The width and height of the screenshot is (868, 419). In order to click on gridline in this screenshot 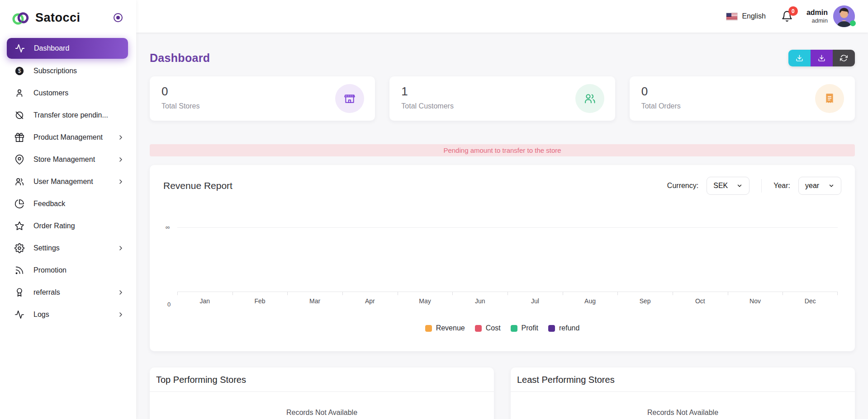, I will do `click(508, 228)`.